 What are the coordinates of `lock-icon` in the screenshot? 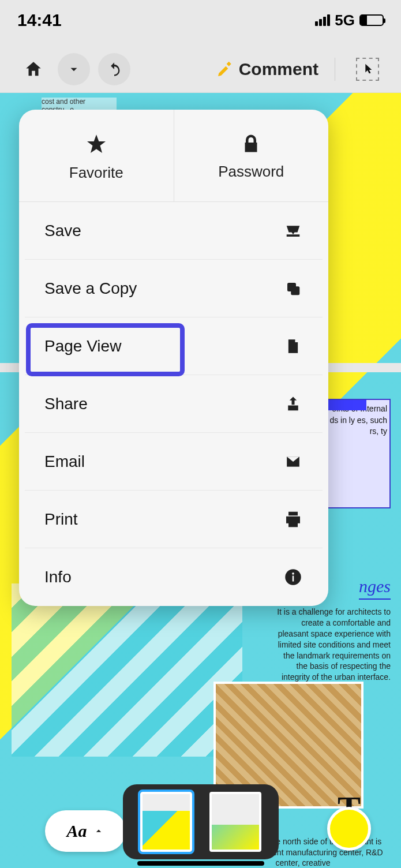 It's located at (251, 144).